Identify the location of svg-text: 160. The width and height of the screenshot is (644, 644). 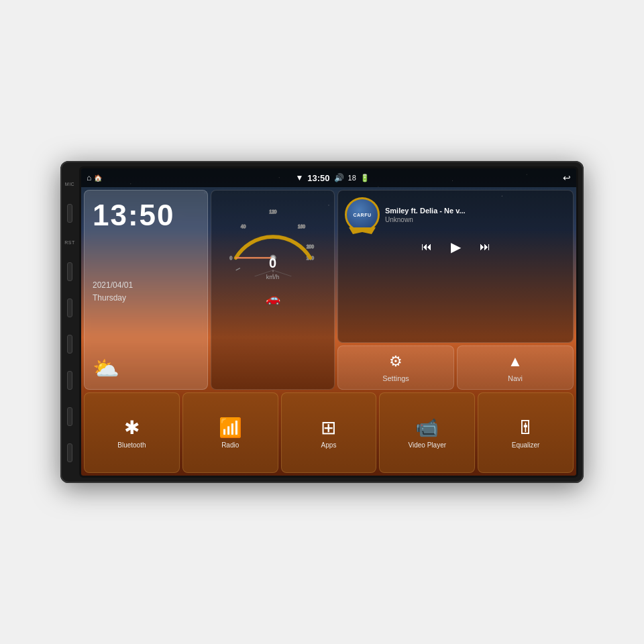
(302, 227).